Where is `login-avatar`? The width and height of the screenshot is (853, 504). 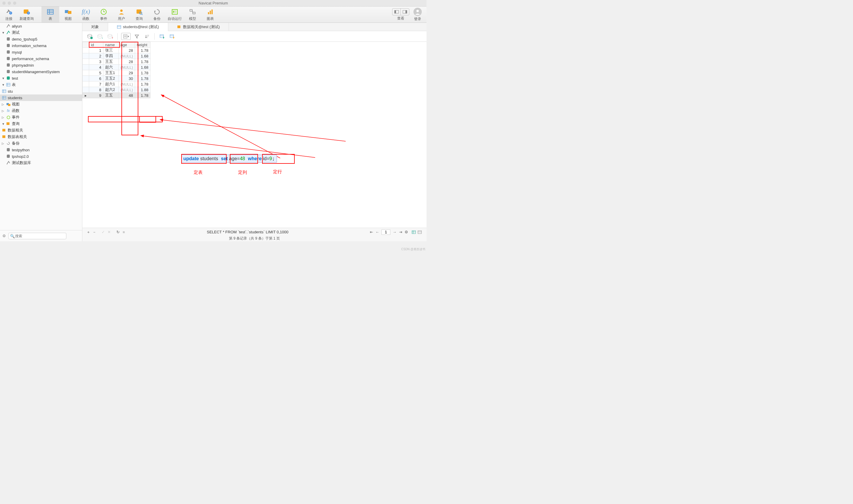 login-avatar is located at coordinates (418, 12).